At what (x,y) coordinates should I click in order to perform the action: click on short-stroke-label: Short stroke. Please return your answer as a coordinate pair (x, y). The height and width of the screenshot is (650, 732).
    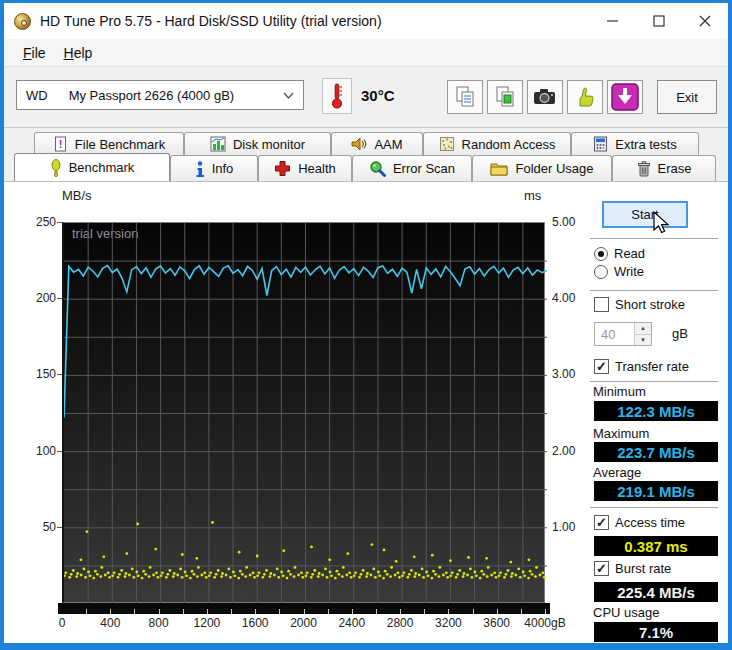
    Looking at the image, I should click on (650, 304).